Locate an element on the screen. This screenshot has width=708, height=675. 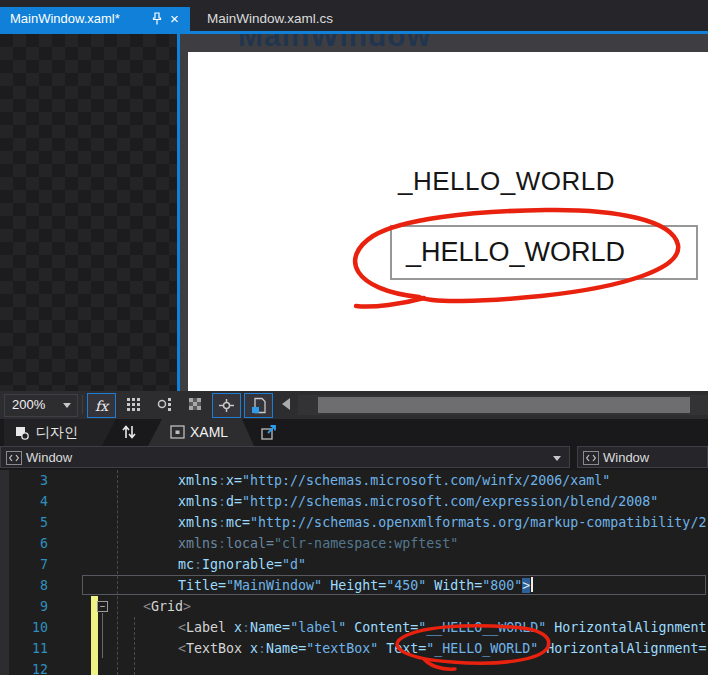
code-text: xmlns:d="http://schemas.microsoft.com/ex… is located at coordinates (418, 502).